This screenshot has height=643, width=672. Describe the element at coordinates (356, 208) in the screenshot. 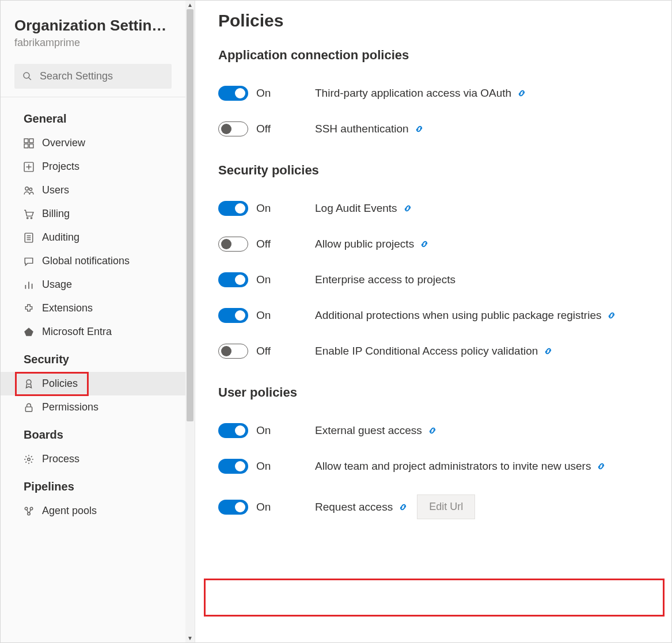

I see `policy-desc: Log Audit Events` at that location.